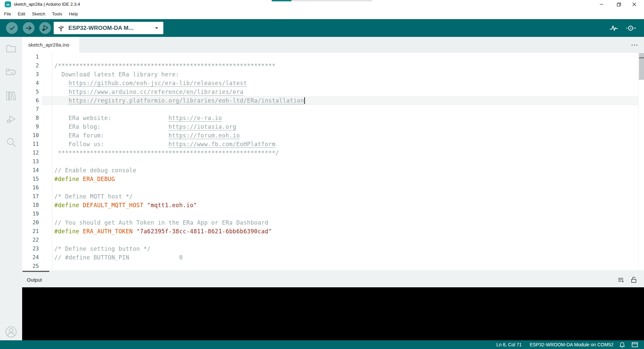  Describe the element at coordinates (11, 49) in the screenshot. I see `sidebar-item-sketchbook` at that location.